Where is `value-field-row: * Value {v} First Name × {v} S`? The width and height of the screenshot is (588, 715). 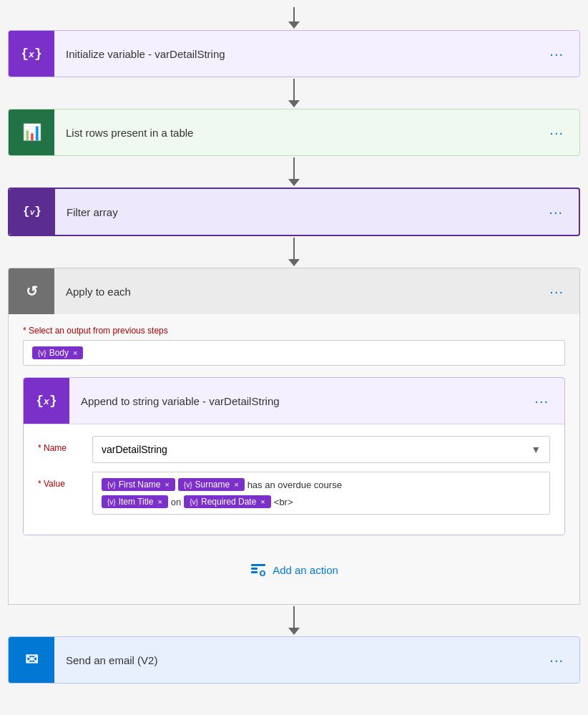 value-field-row: * Value {v} First Name × {v} S is located at coordinates (294, 493).